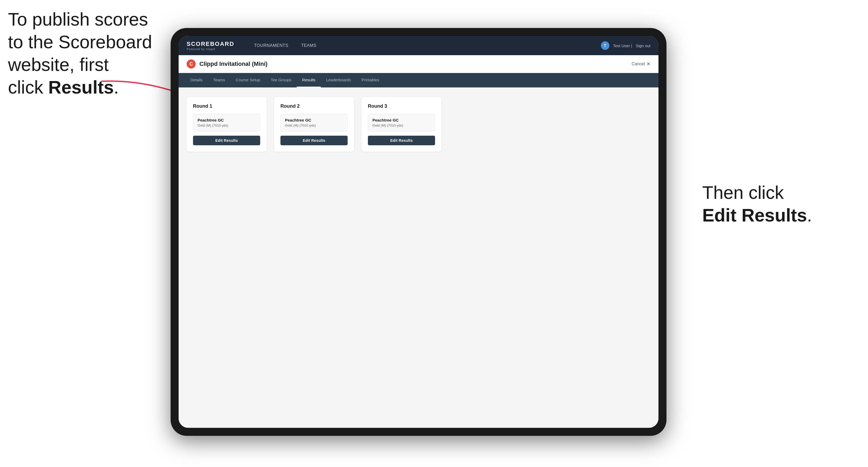  I want to click on cancel-button: Cancel ✕, so click(641, 64).